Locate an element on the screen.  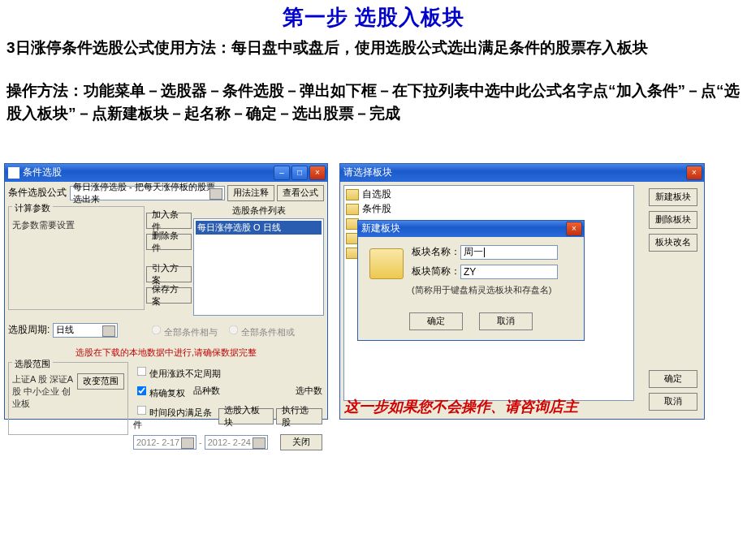
chk-fuquan: 精确复权 is located at coordinates (159, 391).